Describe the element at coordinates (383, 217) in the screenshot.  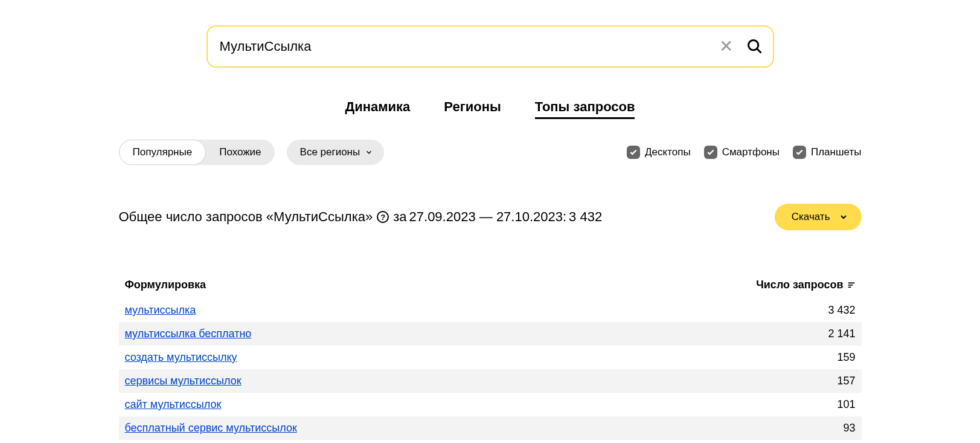
I see `help-icon: ?` at that location.